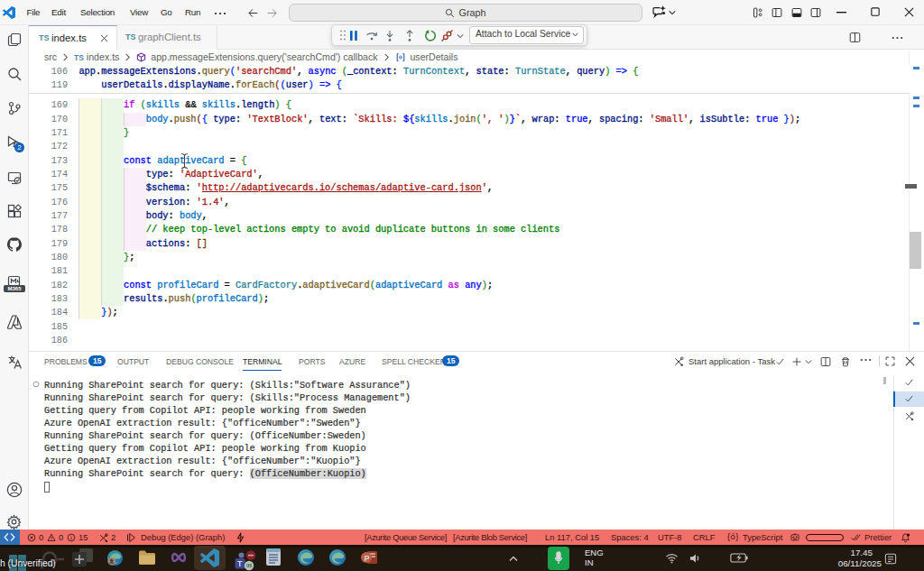 This screenshot has height=571, width=924. What do you see at coordinates (367, 558) in the screenshot?
I see `svg-text: P` at bounding box center [367, 558].